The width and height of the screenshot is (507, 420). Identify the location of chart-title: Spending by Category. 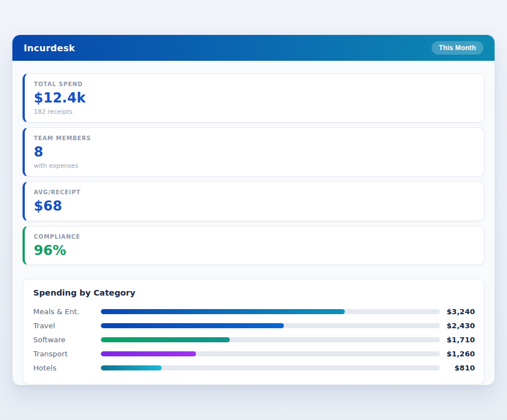
(254, 293).